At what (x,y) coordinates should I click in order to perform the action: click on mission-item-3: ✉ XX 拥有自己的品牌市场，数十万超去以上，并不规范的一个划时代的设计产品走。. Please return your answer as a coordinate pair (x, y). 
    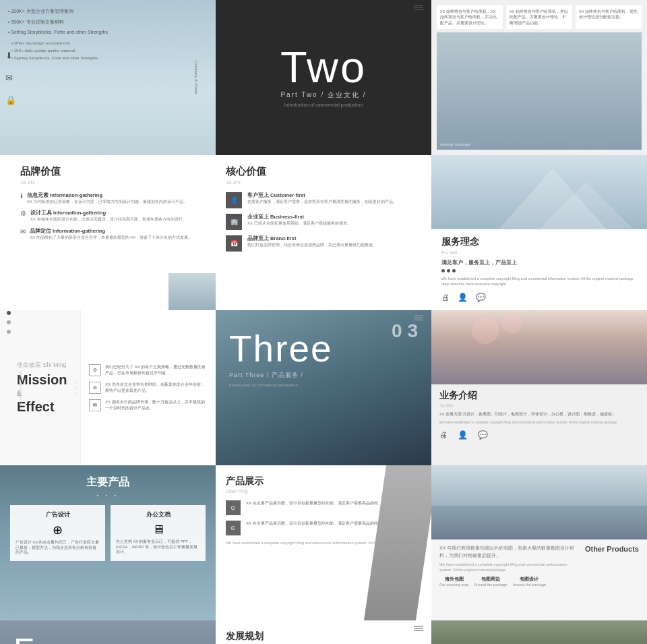
    Looking at the image, I should click on (148, 405).